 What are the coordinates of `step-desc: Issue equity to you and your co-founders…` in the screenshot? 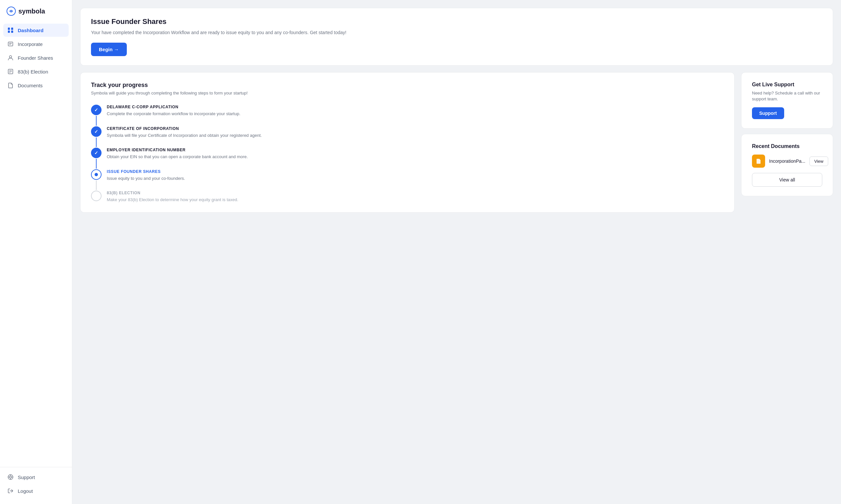 It's located at (415, 179).